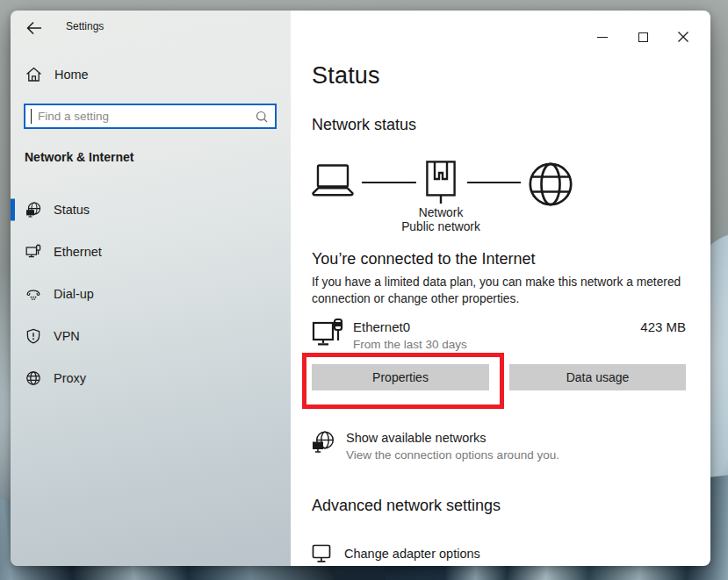 This screenshot has width=728, height=580. Describe the element at coordinates (346, 75) in the screenshot. I see `page-title: Status` at that location.